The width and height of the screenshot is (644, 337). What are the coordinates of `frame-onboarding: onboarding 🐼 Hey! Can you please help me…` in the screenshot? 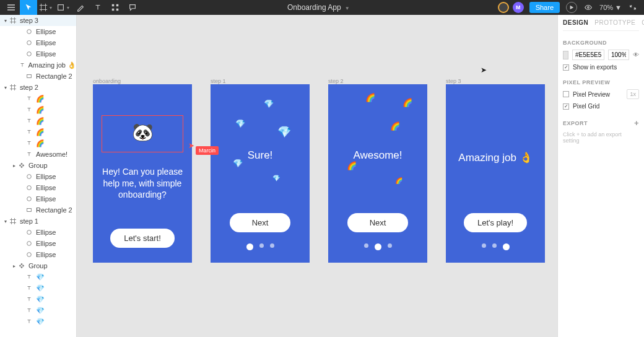 It's located at (142, 173).